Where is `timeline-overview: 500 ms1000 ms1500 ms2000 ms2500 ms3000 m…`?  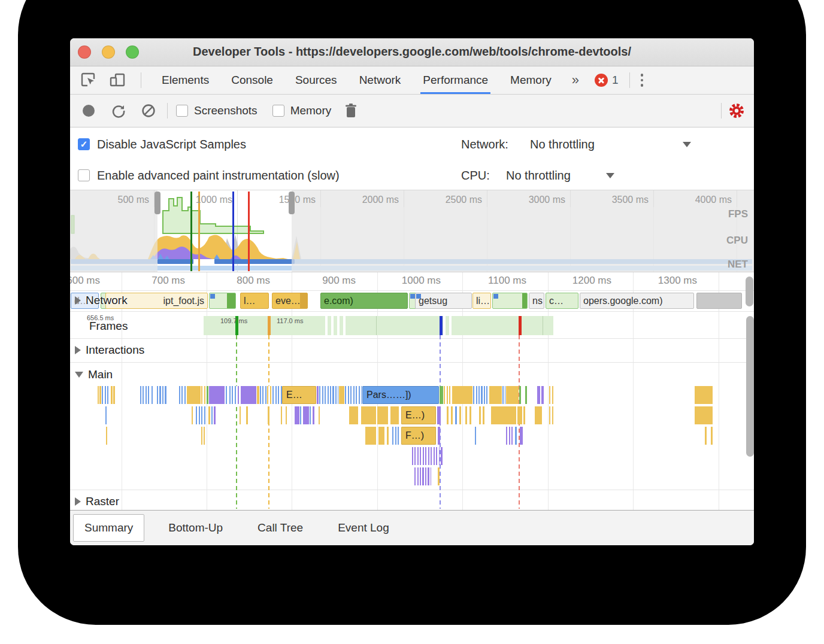 timeline-overview: 500 ms1000 ms1500 ms2000 ms2500 ms3000 m… is located at coordinates (412, 231).